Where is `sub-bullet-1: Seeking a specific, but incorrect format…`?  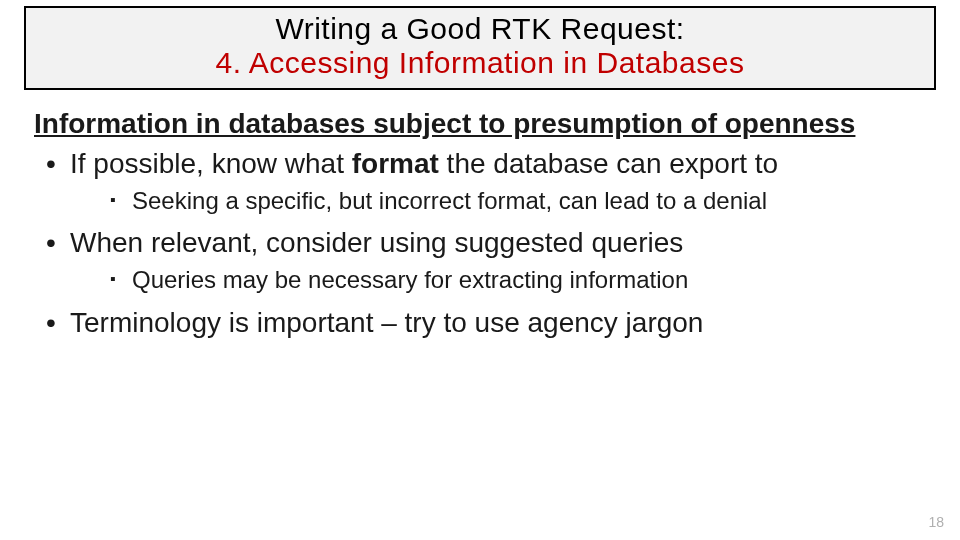
sub-bullet-1: Seeking a specific, but incorrect format… is located at coordinates (498, 201).